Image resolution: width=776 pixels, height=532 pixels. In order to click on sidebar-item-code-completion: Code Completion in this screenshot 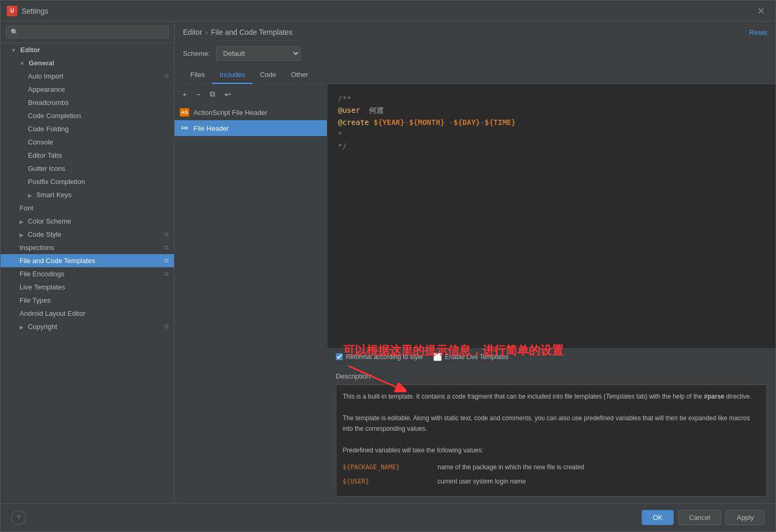, I will do `click(88, 116)`.